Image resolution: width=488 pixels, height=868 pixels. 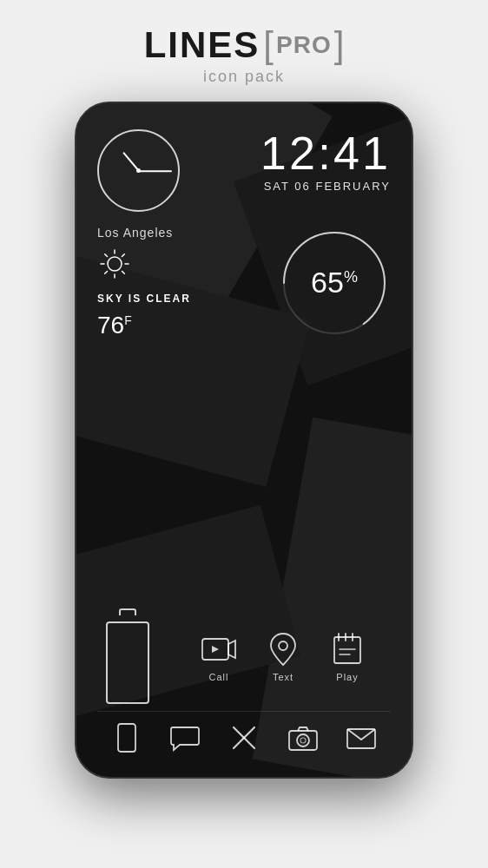 I want to click on title-pro: PRO, so click(x=304, y=45).